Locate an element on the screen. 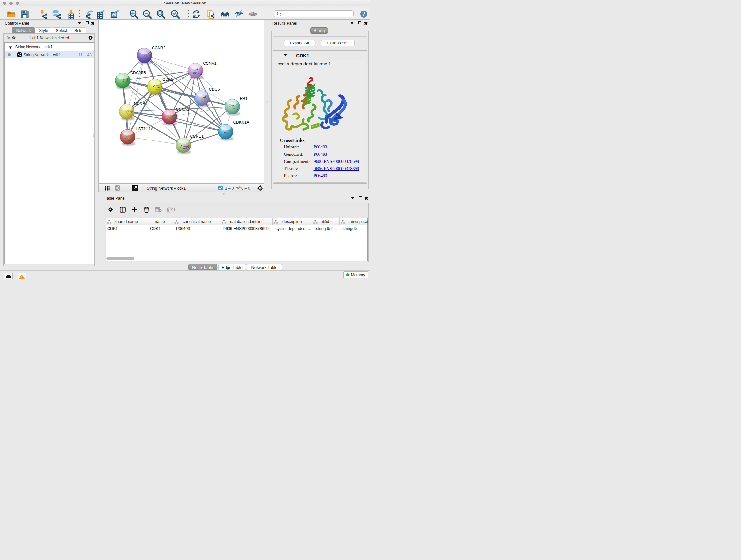 The width and height of the screenshot is (741, 560). svg-text: CCNB2 is located at coordinates (158, 48).